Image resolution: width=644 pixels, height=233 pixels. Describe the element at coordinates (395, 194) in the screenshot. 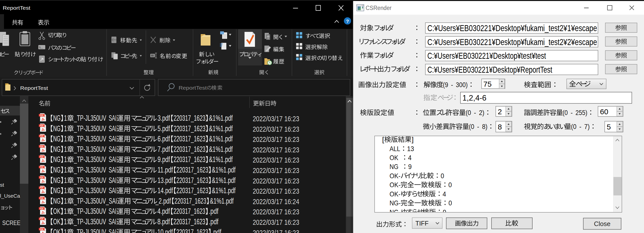

I see `svg-text: OK-` at that location.